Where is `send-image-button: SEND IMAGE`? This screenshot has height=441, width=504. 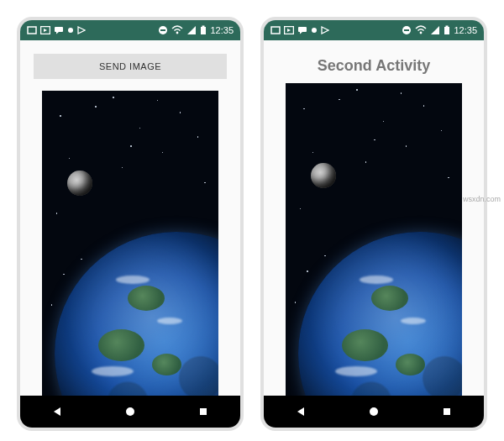 send-image-button: SEND IMAGE is located at coordinates (130, 66).